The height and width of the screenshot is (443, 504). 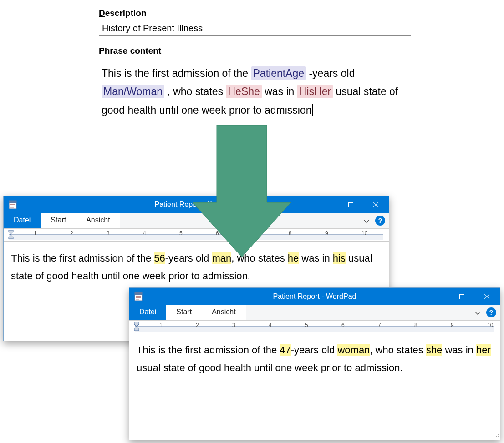 What do you see at coordinates (255, 51) in the screenshot?
I see `phrase-content-label: Phrase content` at bounding box center [255, 51].